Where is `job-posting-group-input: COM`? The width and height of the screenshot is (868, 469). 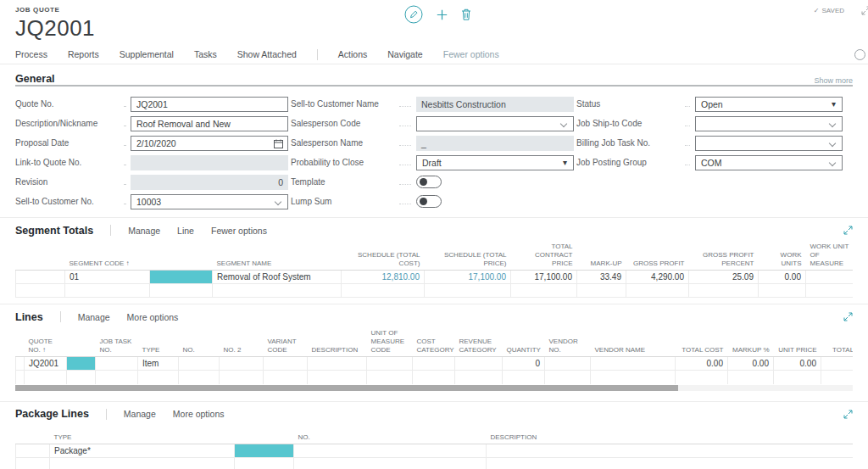 job-posting-group-input: COM is located at coordinates (769, 163).